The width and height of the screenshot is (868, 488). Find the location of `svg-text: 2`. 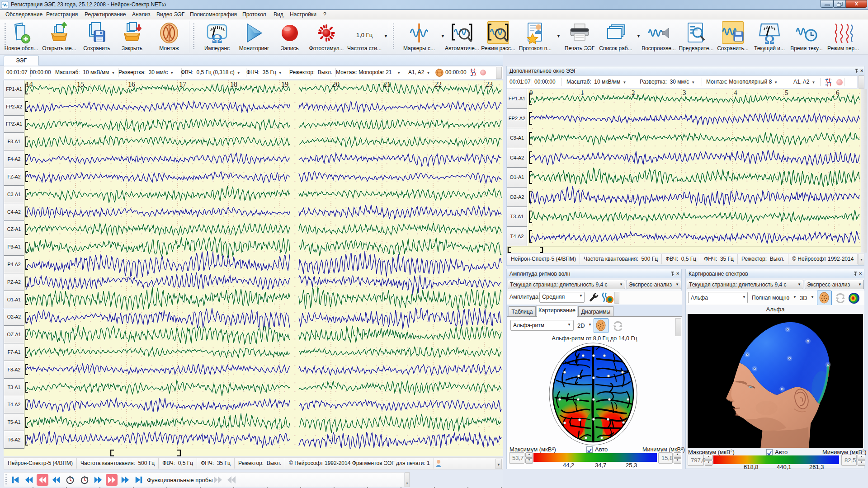

svg-text: 2 is located at coordinates (633, 93).